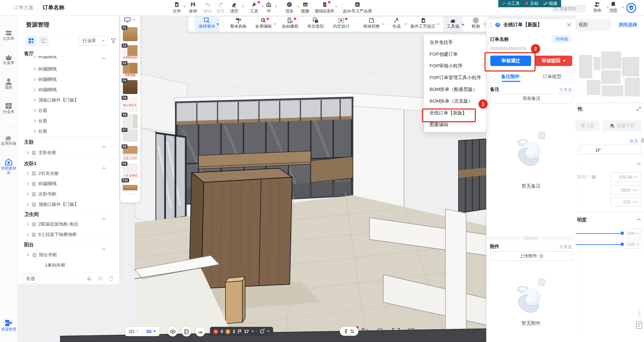  What do you see at coordinates (51, 235) in the screenshot?
I see `tree-item: 9上拉篮下抽屉地柜` at bounding box center [51, 235].